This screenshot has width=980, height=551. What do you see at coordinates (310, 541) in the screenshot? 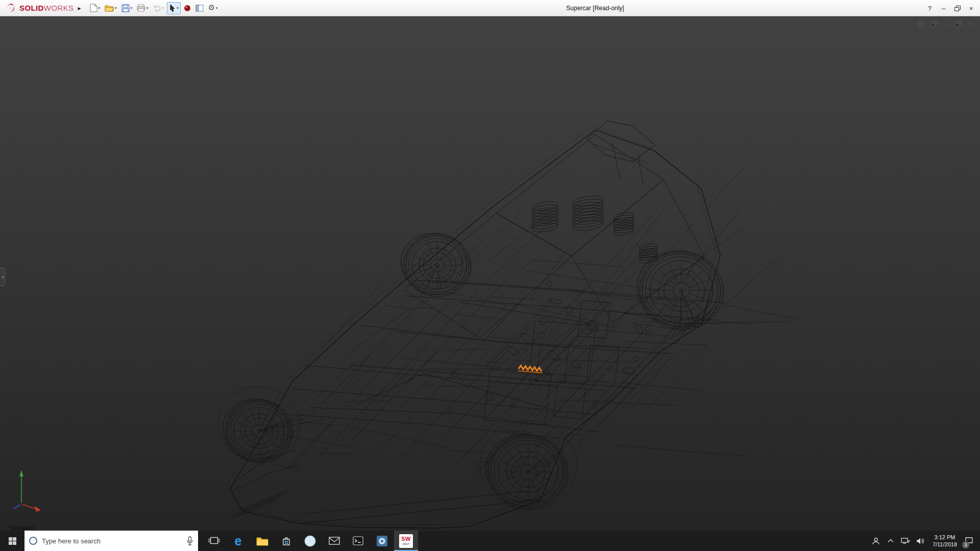
I see `circle-app-button` at bounding box center [310, 541].